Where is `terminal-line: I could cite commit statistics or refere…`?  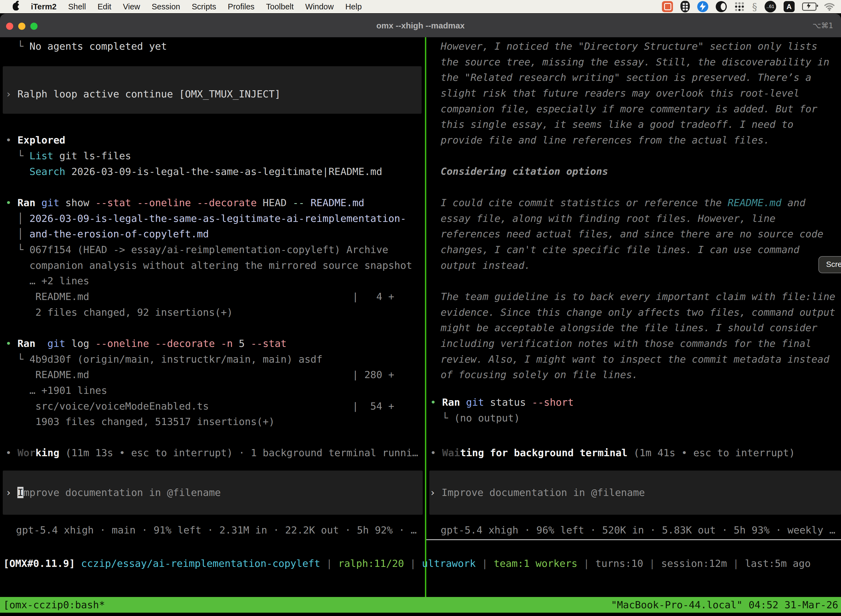 terminal-line: I could cite commit statistics or refere… is located at coordinates (623, 203).